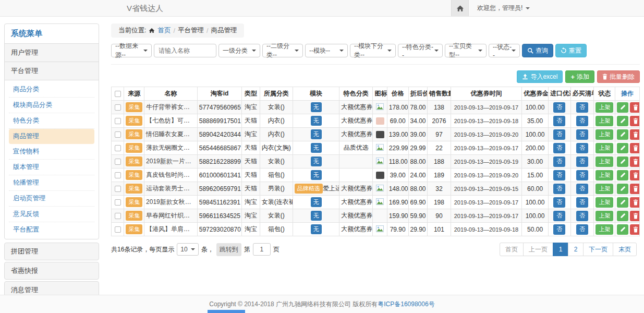 Image resolution: width=644 pixels, height=313 pixels. What do you see at coordinates (625, 249) in the screenshot?
I see `page-button-末页: 末页` at bounding box center [625, 249].